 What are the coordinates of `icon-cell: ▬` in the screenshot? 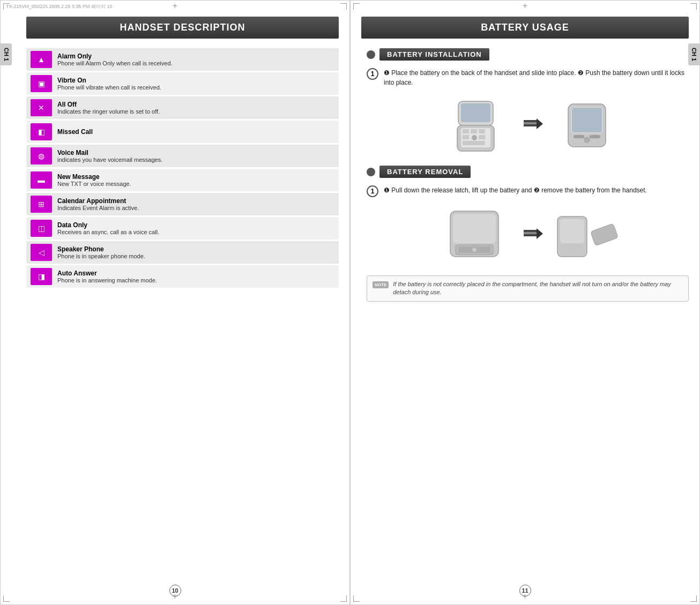 It's located at (41, 180).